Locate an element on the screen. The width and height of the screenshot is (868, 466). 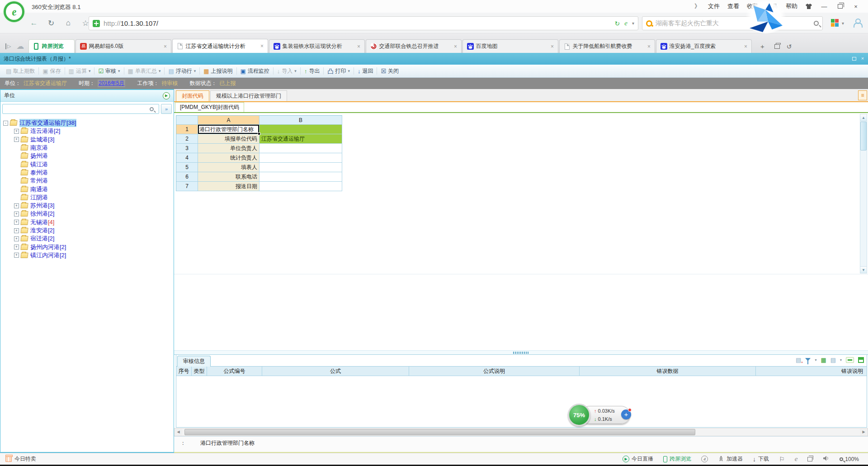
preview-dropdown-icon: ▾ is located at coordinates (841, 360).